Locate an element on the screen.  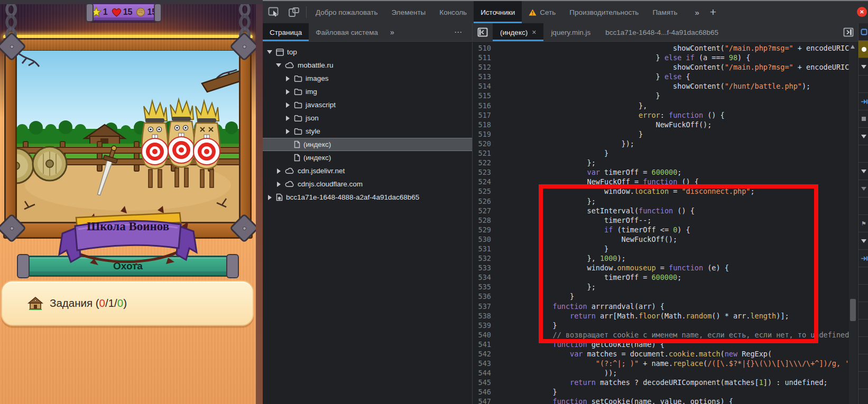
main-tab-Консоль: Консоль is located at coordinates (453, 12).